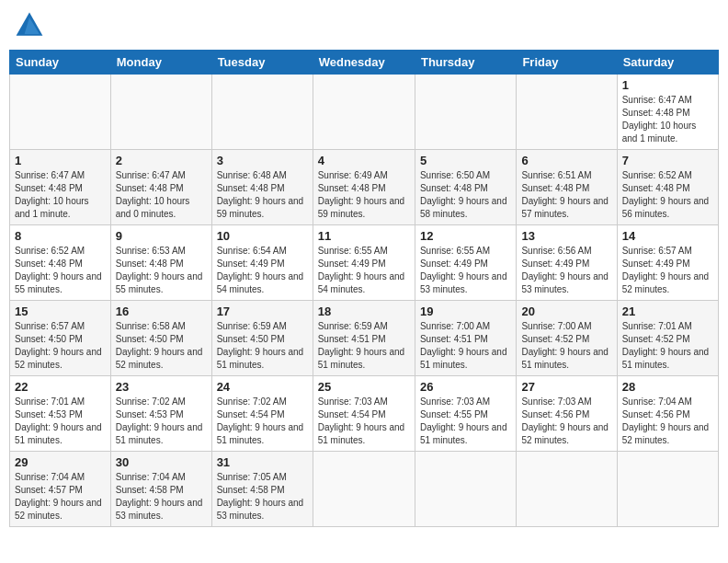 Image resolution: width=728 pixels, height=563 pixels. I want to click on calendar-cell: 10Sunrise: 6:54 AMSunset: 4:49 PMDayligh…, so click(262, 263).